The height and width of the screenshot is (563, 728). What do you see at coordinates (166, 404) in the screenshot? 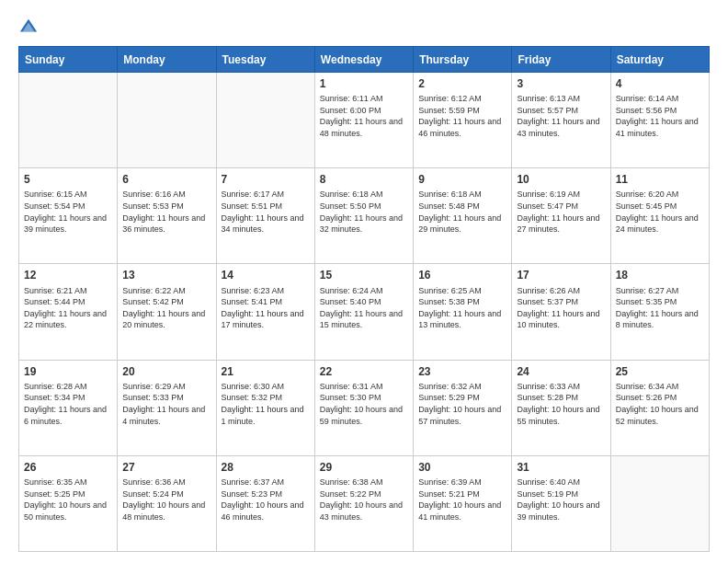
I see `day-info: Sunrise: 6:29 AM Sunset: 5:33 PM Dayligh…` at bounding box center [166, 404].